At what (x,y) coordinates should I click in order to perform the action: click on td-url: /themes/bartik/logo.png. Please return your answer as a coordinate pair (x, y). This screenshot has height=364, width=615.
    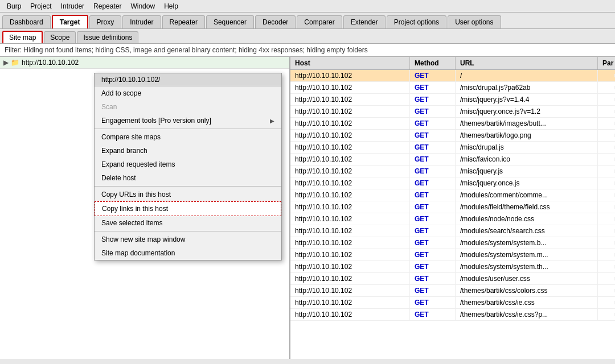
    Looking at the image, I should click on (527, 135).